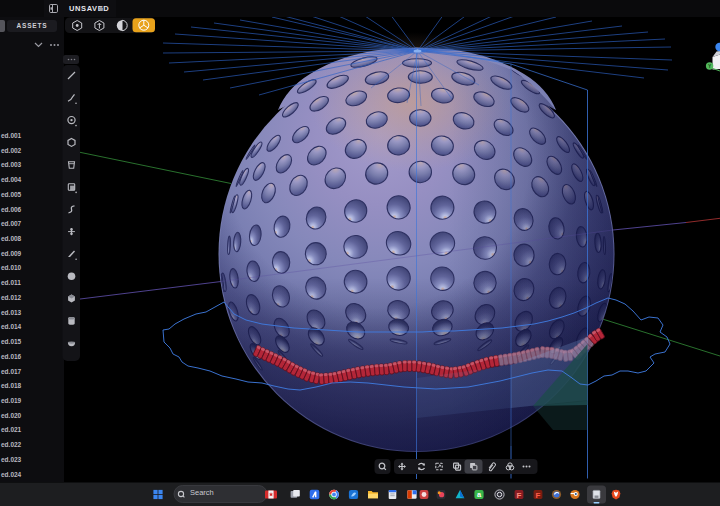  What do you see at coordinates (202, 492) in the screenshot?
I see `svg-text: Search` at bounding box center [202, 492].